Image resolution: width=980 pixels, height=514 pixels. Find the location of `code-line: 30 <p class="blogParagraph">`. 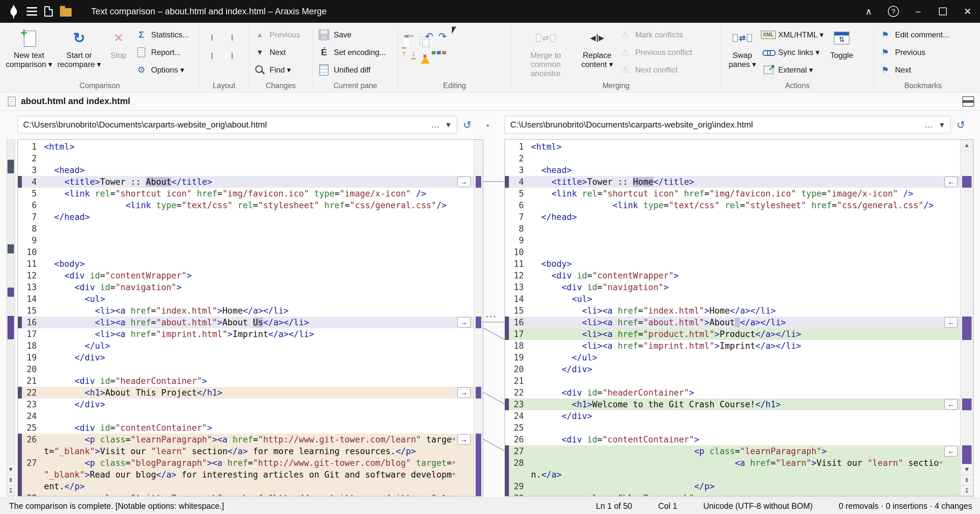

code-line: 30 <p class="blogParagraph"> is located at coordinates (733, 494).